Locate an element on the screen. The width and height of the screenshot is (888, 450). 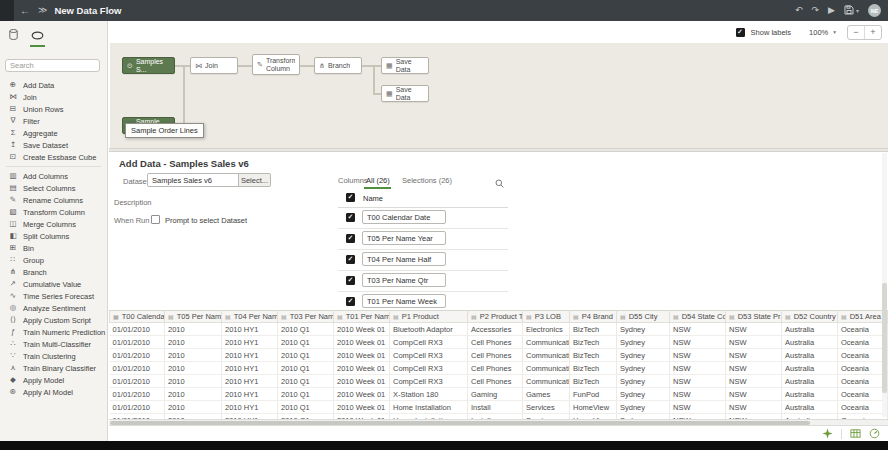
steps-panel-tab is located at coordinates (38, 36).